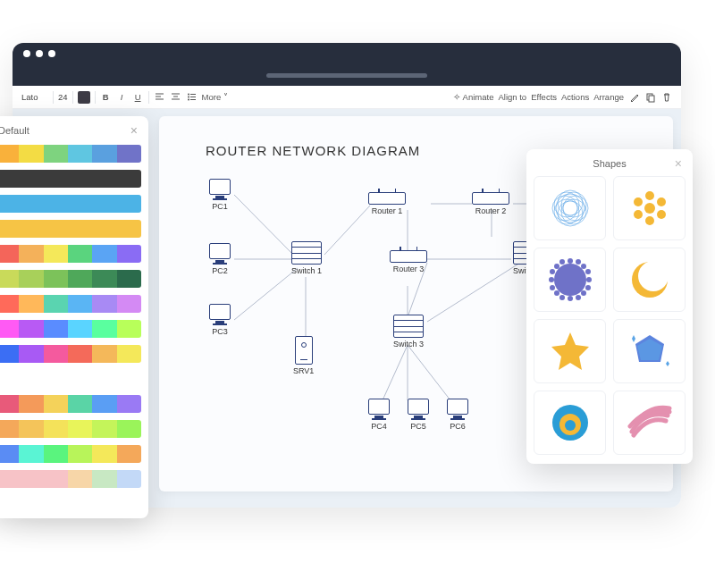  Describe the element at coordinates (570, 351) in the screenshot. I see `shape-star` at that location.